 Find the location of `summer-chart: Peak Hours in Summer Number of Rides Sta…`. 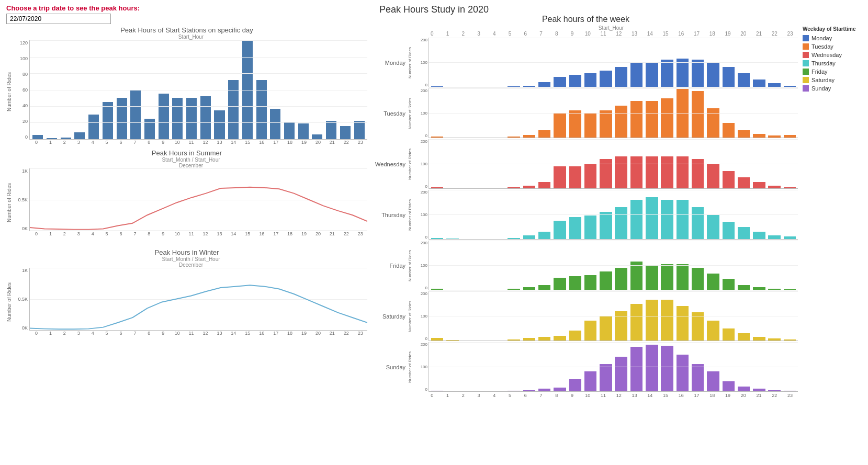

summer-chart: Peak Hours in Summer Number of Rides Sta… is located at coordinates (187, 199).